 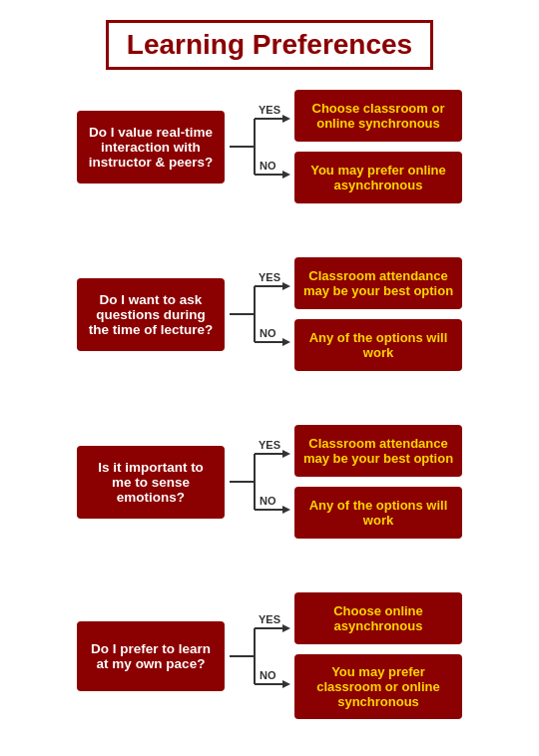 What do you see at coordinates (151, 315) in the screenshot?
I see `question-box-2: Do I want to ask questions during the ti…` at bounding box center [151, 315].